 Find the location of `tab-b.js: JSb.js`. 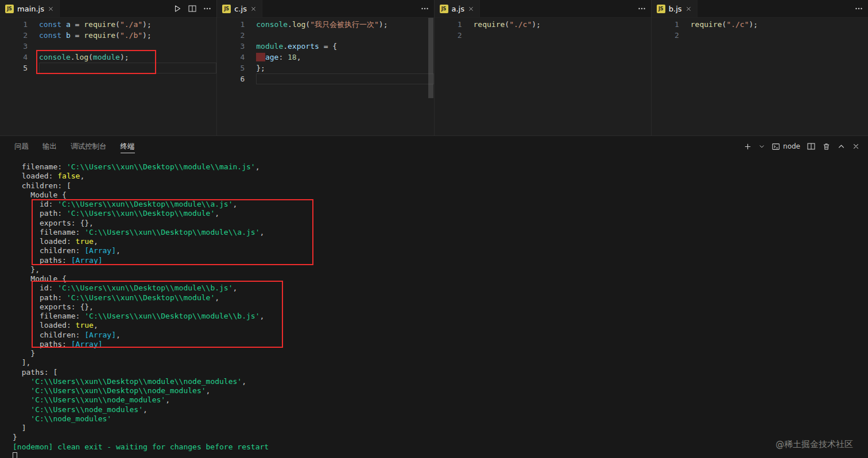

tab-b.js: JSb.js is located at coordinates (675, 9).